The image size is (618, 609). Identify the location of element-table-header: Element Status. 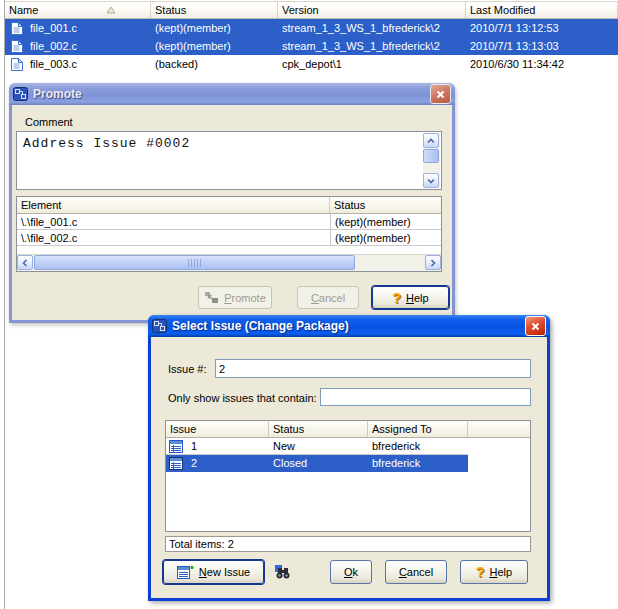
(229, 206).